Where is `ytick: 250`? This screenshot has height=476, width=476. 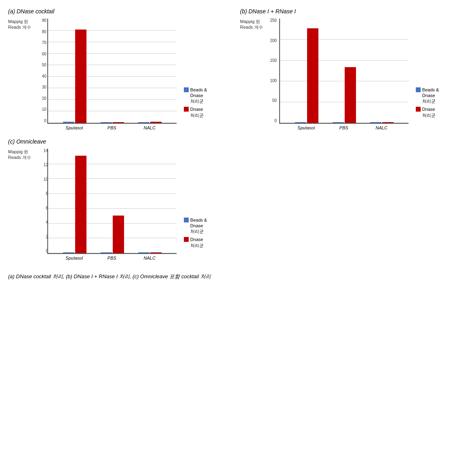
ytick: 250 is located at coordinates (271, 21).